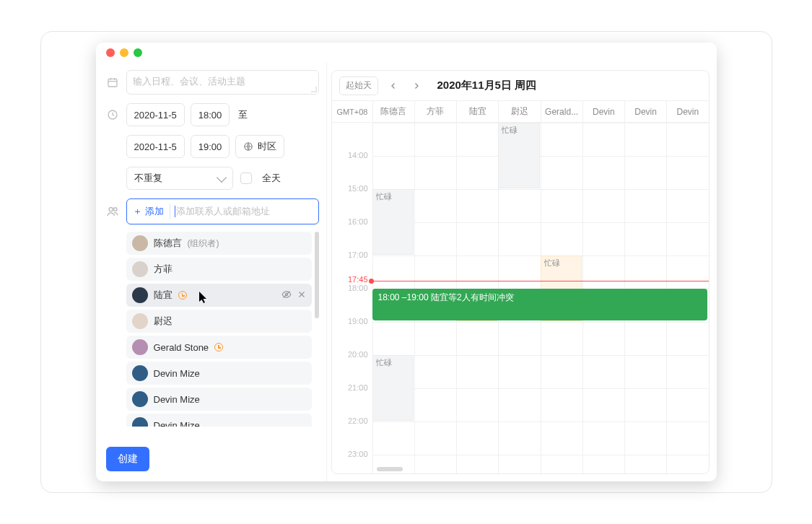 The height and width of the screenshot is (524, 812). What do you see at coordinates (113, 211) in the screenshot?
I see `people-icon` at bounding box center [113, 211].